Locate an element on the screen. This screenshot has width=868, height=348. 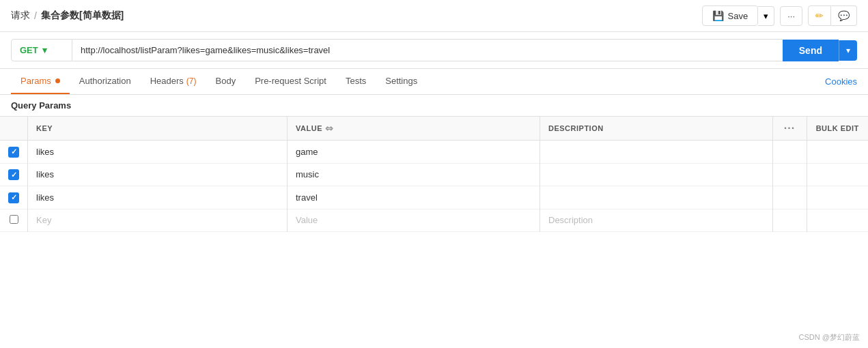
save-dropdown-button: ▾ is located at coordinates (766, 16).